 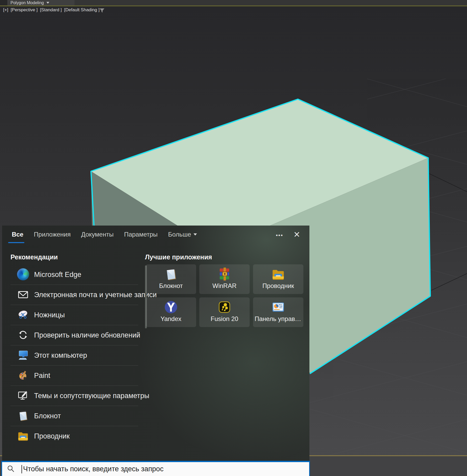 I want to click on list-item-label: Ножницы, so click(x=49, y=315).